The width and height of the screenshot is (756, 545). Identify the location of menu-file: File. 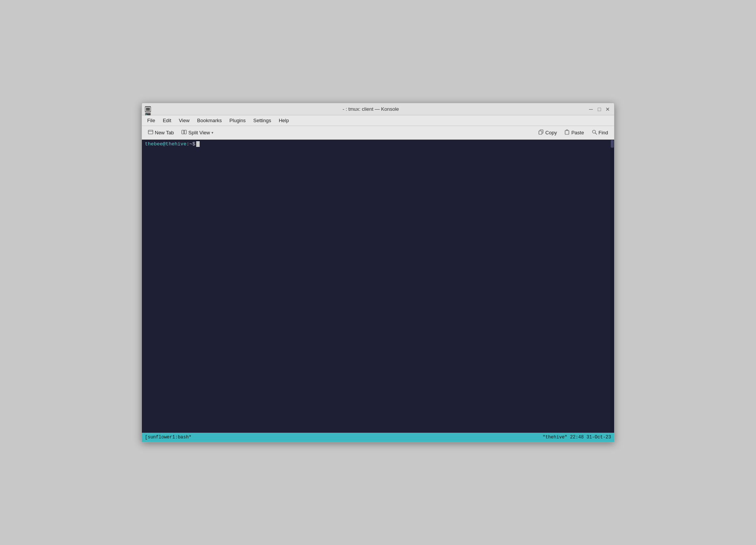
(151, 120).